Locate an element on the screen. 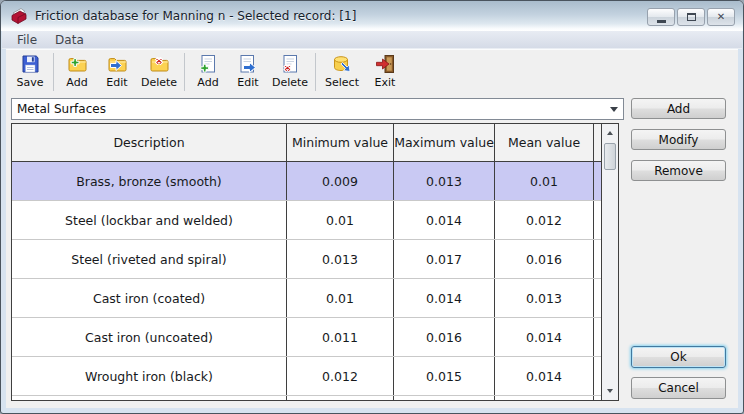 This screenshot has width=744, height=414. record-add-icon is located at coordinates (208, 64).